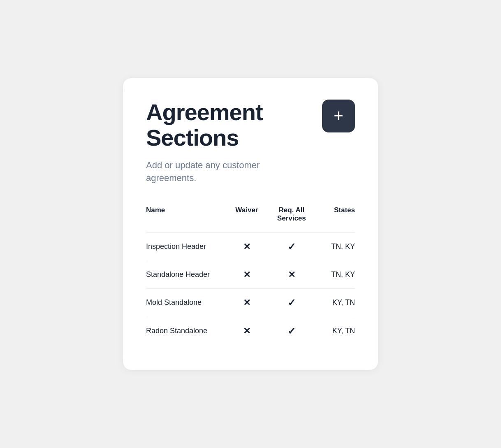 This screenshot has height=448, width=501. What do you see at coordinates (187, 303) in the screenshot?
I see `row-name: Mold Standalone` at bounding box center [187, 303].